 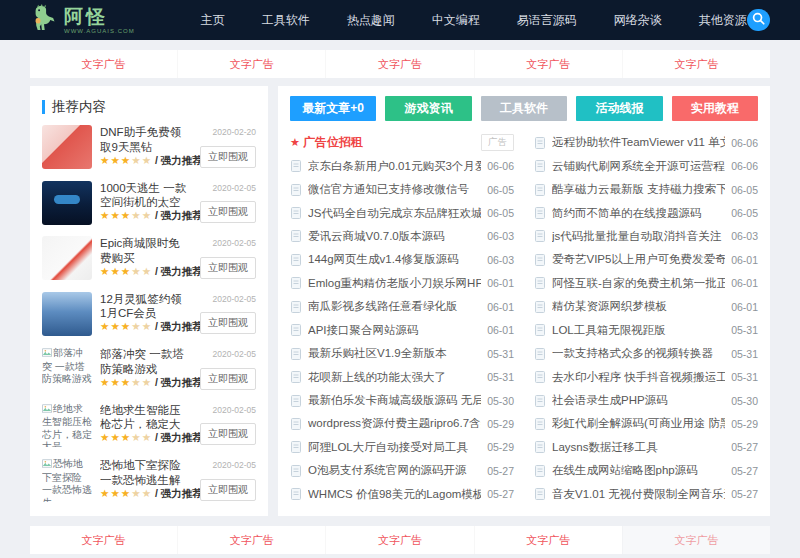 I want to click on site-logo: 阿怪 WWW.AGUAIS.COM, so click(x=82, y=20).